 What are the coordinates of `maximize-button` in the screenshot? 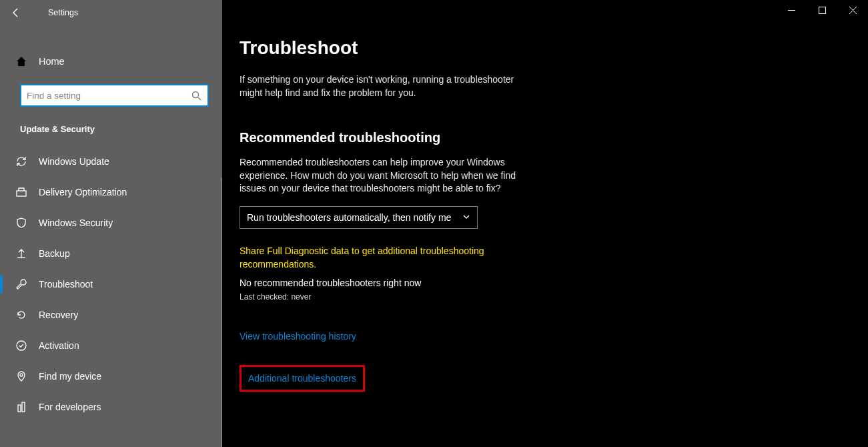 It's located at (822, 10).